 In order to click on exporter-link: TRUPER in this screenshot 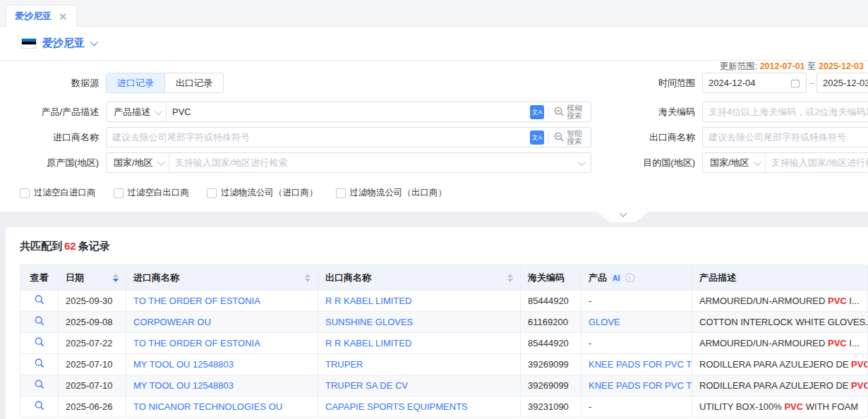, I will do `click(344, 364)`.